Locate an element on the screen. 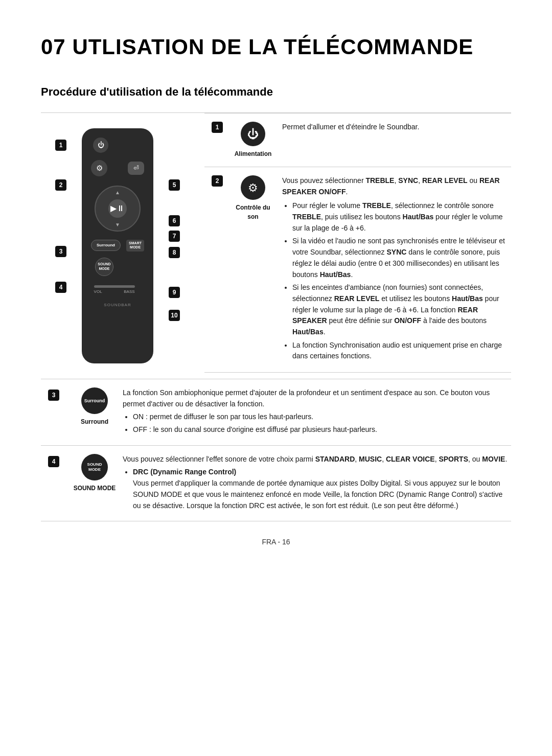  gear-icon: ⚙ is located at coordinates (253, 188).